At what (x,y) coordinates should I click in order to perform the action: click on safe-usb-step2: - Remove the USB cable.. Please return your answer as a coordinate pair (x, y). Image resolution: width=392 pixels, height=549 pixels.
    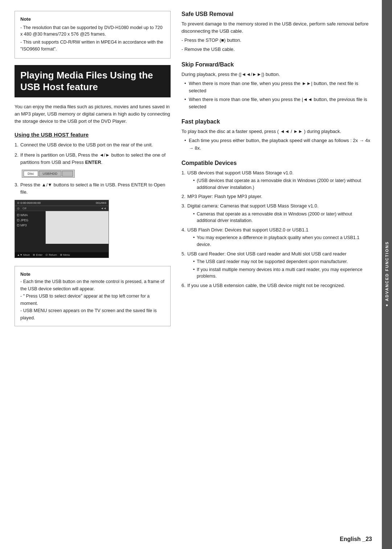
    Looking at the image, I should click on (276, 49).